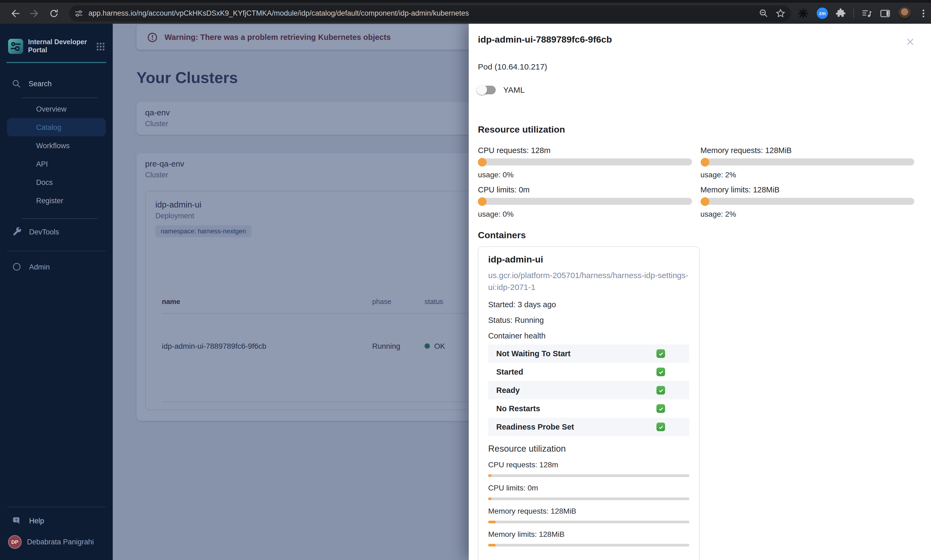 This screenshot has width=931, height=560. I want to click on sidebar-item-api: API, so click(57, 164).